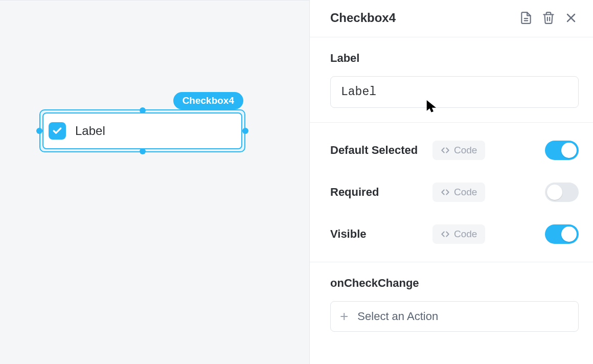 The height and width of the screenshot is (364, 593). What do you see at coordinates (424, 18) in the screenshot?
I see `inspector-title: Checkbox4` at bounding box center [424, 18].